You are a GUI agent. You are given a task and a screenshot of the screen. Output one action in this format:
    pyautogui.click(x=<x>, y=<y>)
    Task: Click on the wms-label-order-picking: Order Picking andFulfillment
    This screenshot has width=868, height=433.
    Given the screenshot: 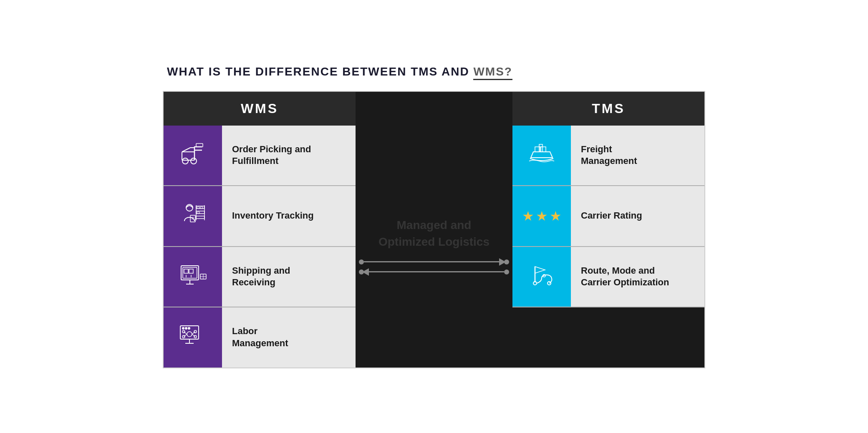 What is the action you would take?
    pyautogui.click(x=272, y=155)
    